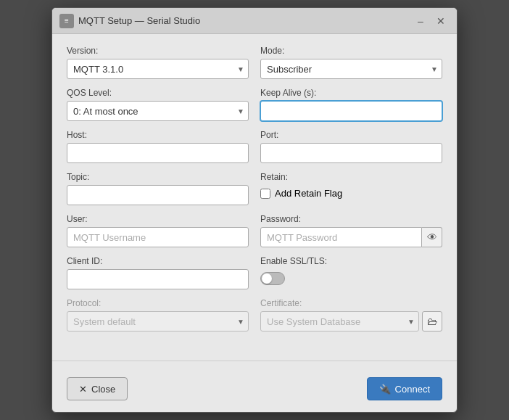 Image resolution: width=509 pixels, height=420 pixels. I want to click on titlebar-controls: – ✕, so click(431, 21).